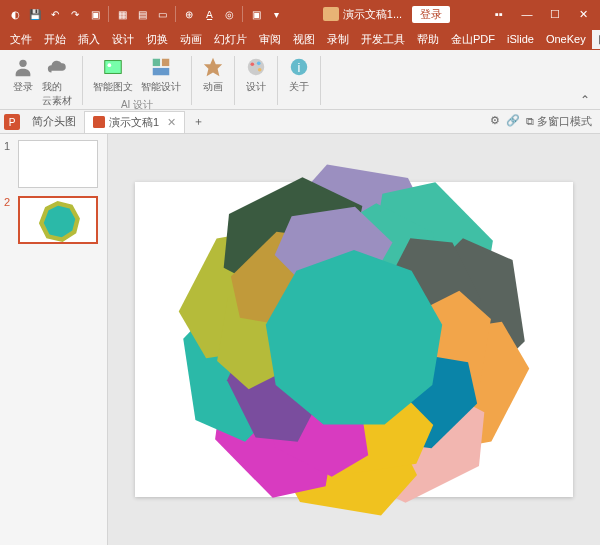 The height and width of the screenshot is (545, 600). I want to click on about-button: i 关于, so click(299, 75).